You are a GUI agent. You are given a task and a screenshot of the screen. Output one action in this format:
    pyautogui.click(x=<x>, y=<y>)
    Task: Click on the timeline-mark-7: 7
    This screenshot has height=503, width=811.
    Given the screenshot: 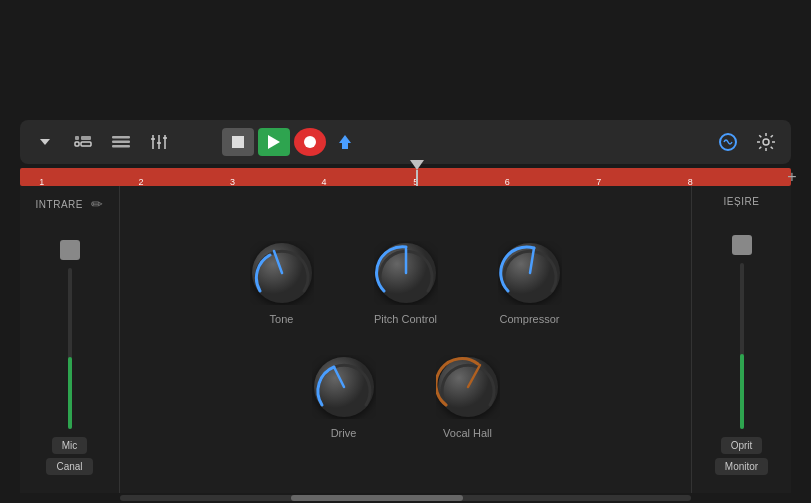 What is the action you would take?
    pyautogui.click(x=598, y=182)
    